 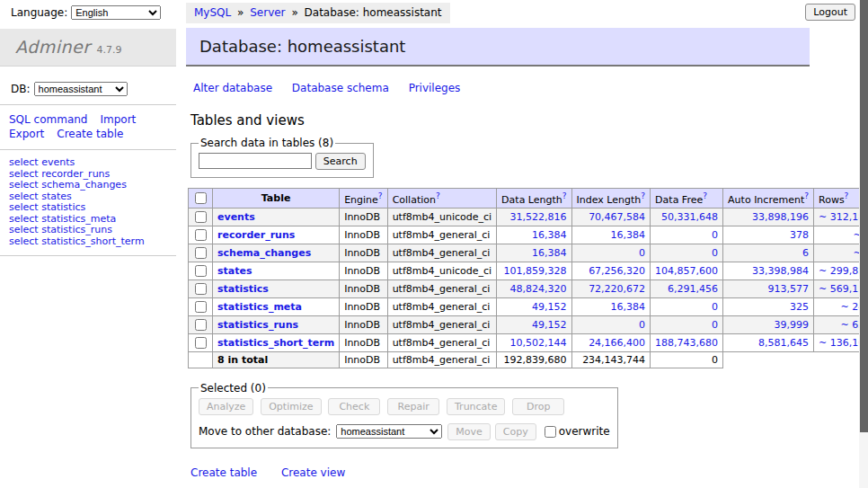 What do you see at coordinates (768, 271) in the screenshot?
I see `auto-increment-link: 33,398,984` at bounding box center [768, 271].